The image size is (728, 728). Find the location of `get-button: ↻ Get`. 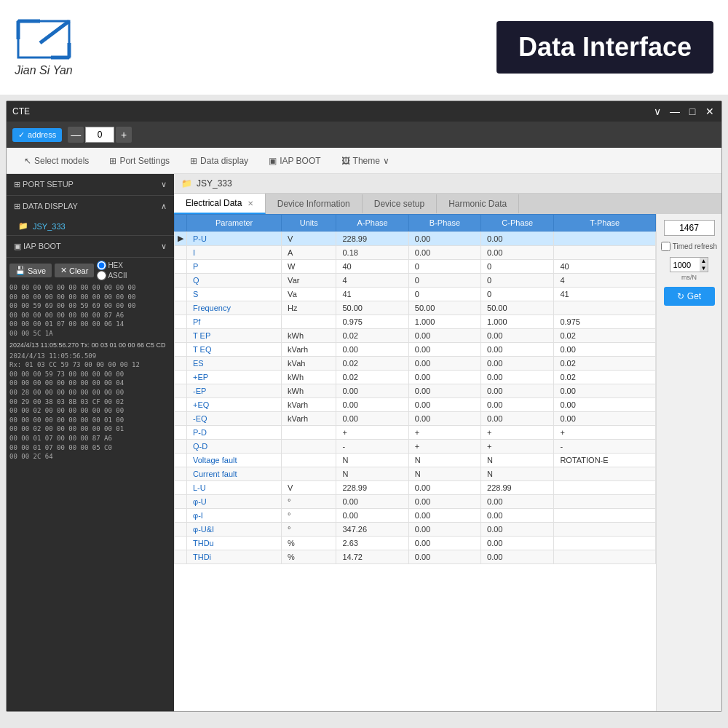

get-button: ↻ Get is located at coordinates (689, 296).